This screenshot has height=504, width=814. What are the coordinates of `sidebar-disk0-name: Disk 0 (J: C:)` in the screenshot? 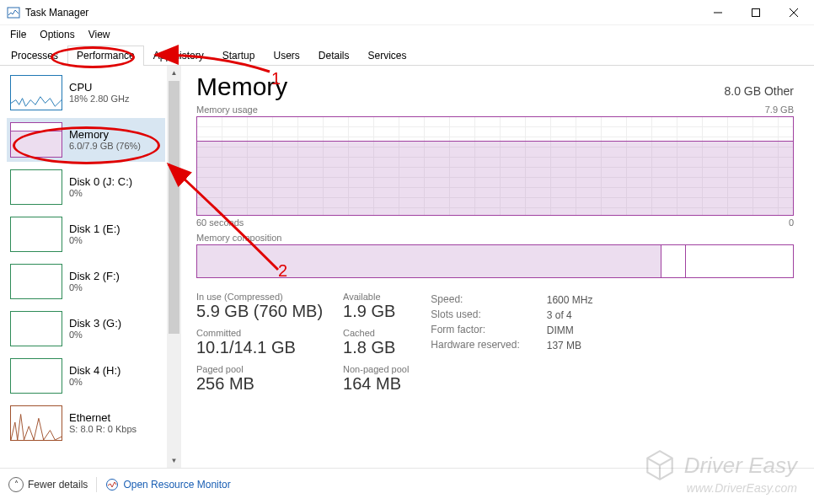 It's located at (101, 182).